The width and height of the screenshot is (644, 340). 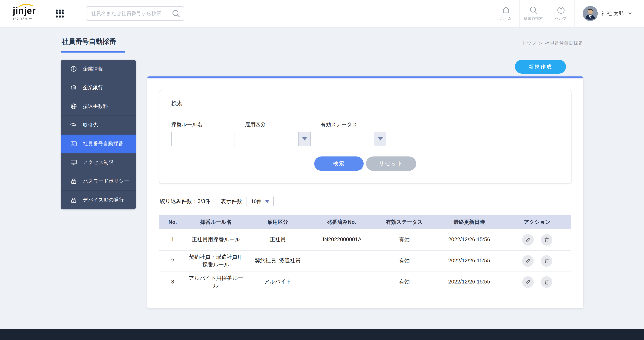 I want to click on valid-status-select, so click(x=354, y=139).